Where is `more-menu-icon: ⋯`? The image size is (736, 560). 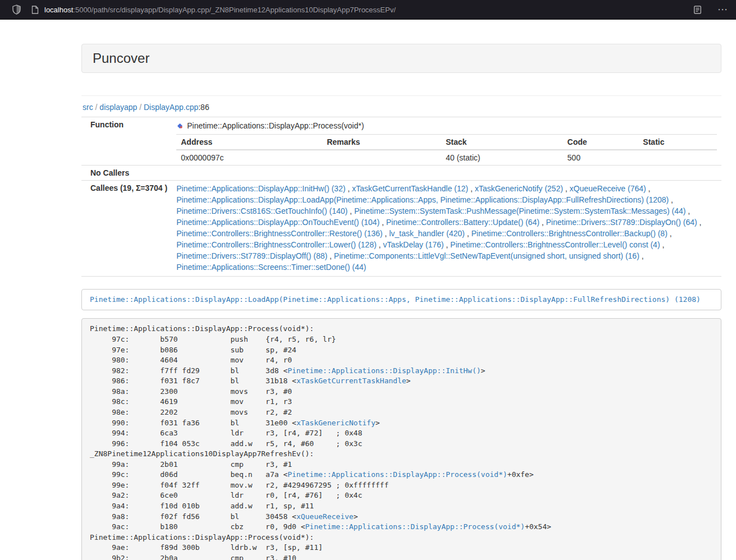
more-menu-icon: ⋯ is located at coordinates (723, 10).